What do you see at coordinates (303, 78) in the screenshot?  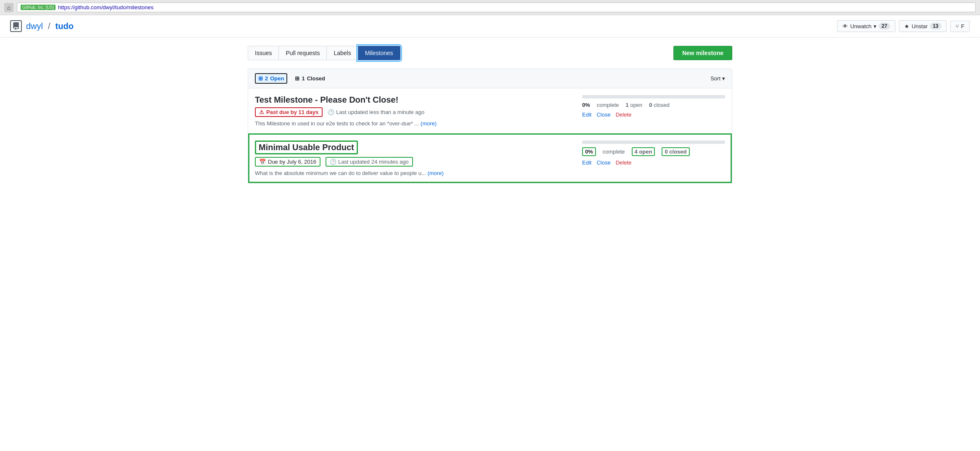 I see `closed-count: 1` at bounding box center [303, 78].